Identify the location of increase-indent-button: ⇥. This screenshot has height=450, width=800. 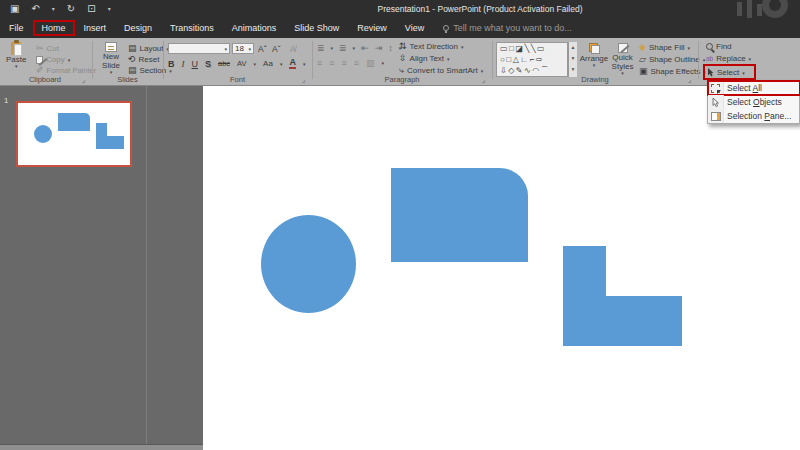
(379, 48).